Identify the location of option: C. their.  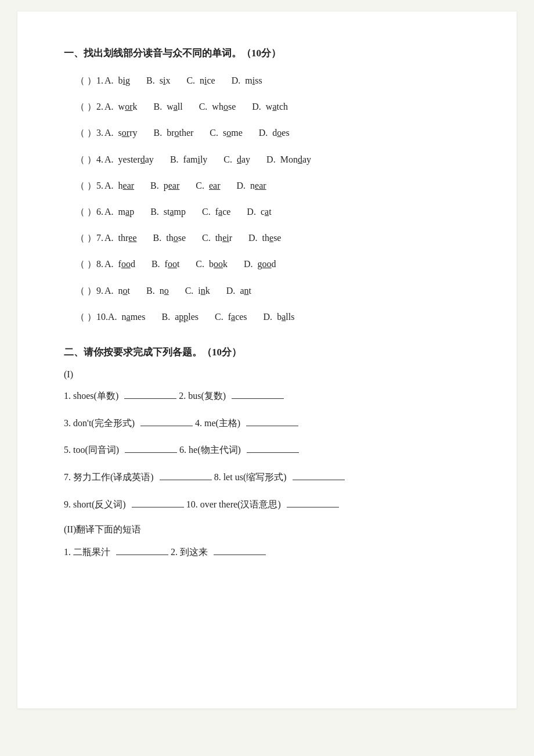
(217, 238).